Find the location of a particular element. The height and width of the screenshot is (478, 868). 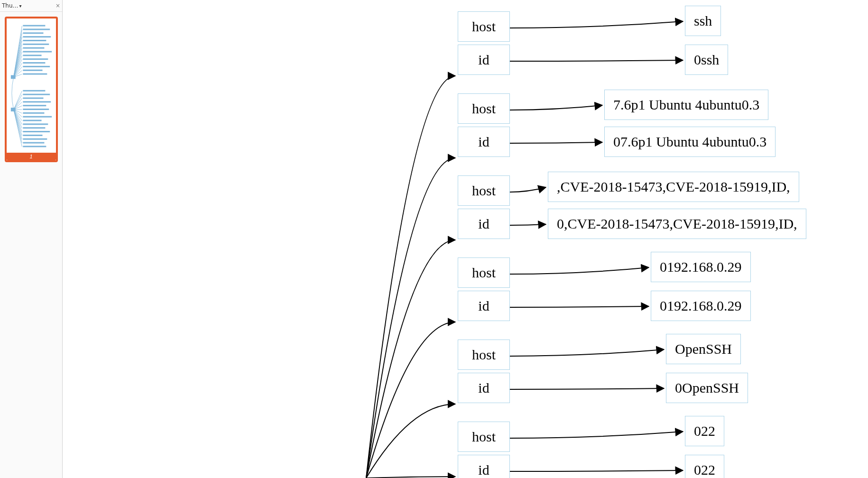

page-thumbnail-number: 1 is located at coordinates (31, 156).